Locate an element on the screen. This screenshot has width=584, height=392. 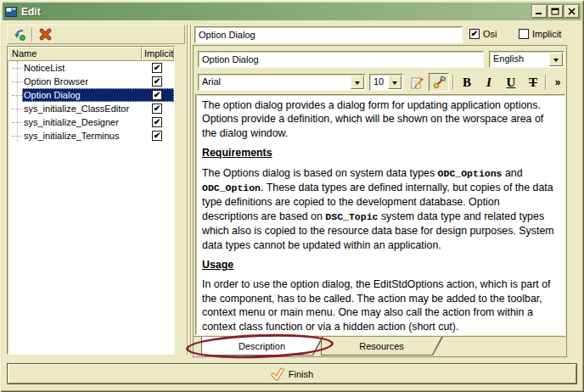
text-run: The Options dialog is based on system da… is located at coordinates (320, 173).